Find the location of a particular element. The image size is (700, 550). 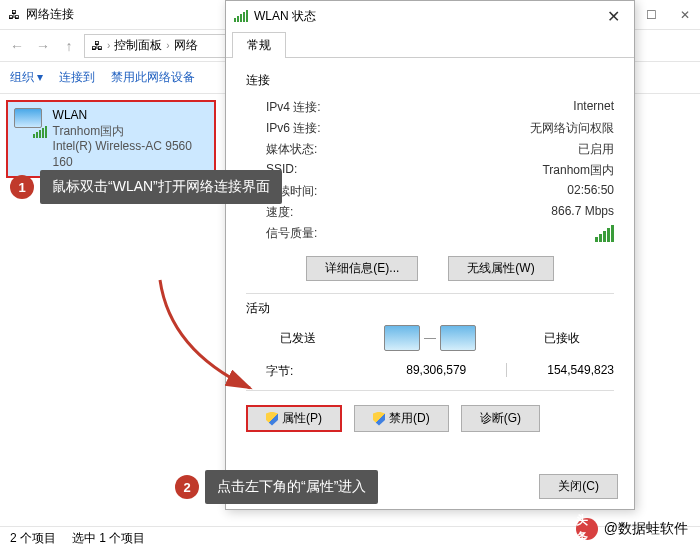

dialog-titlebar: WLAN 状态 ✕ is located at coordinates (430, 16).